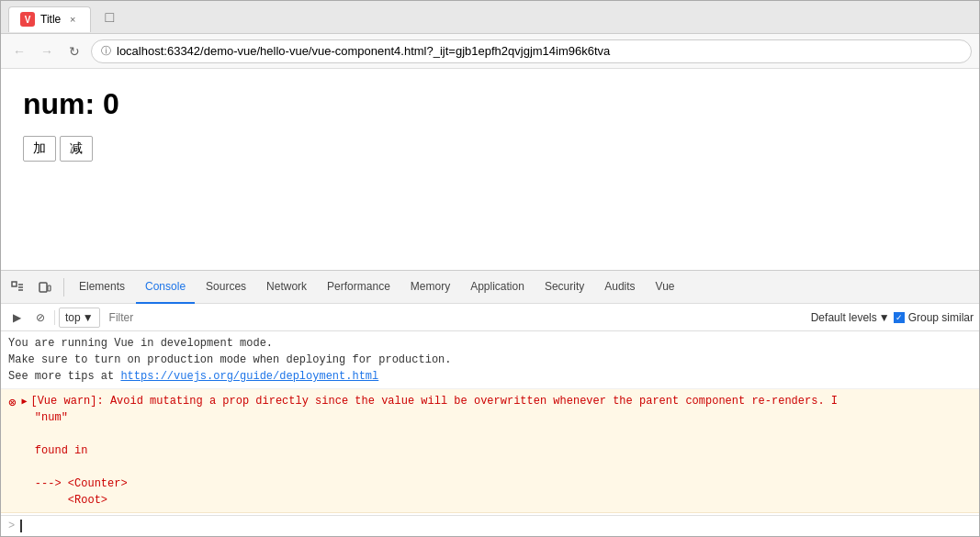 This screenshot has height=537, width=980. I want to click on url-text: localhost:63342/demo-vue/hello-vue/vue-c…, so click(364, 51).